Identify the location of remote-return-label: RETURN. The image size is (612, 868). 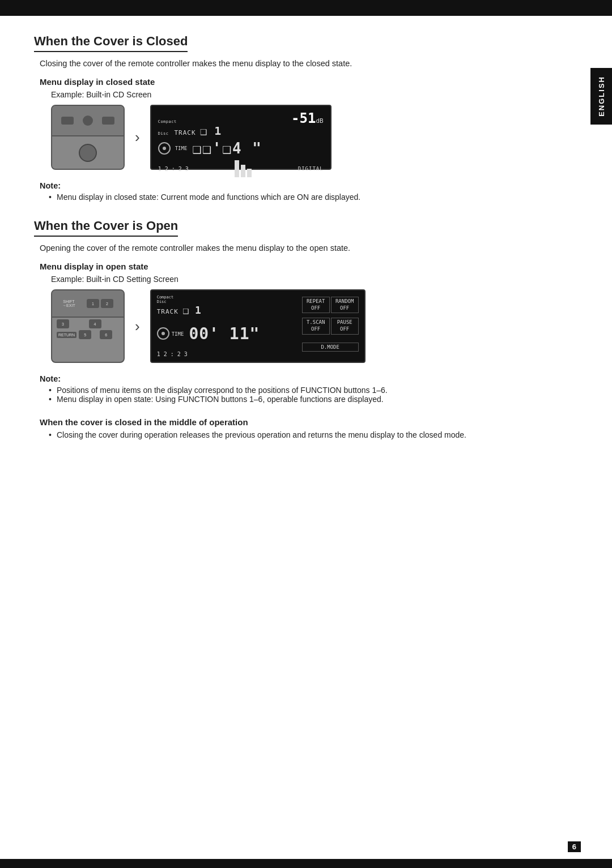
(67, 335).